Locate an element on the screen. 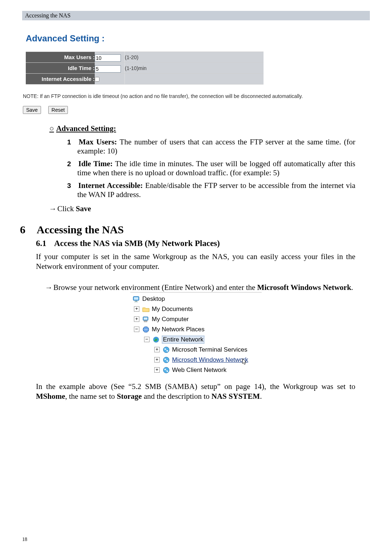 This screenshot has width=392, height=557. internet-accessible-checkbox is located at coordinates (97, 79).